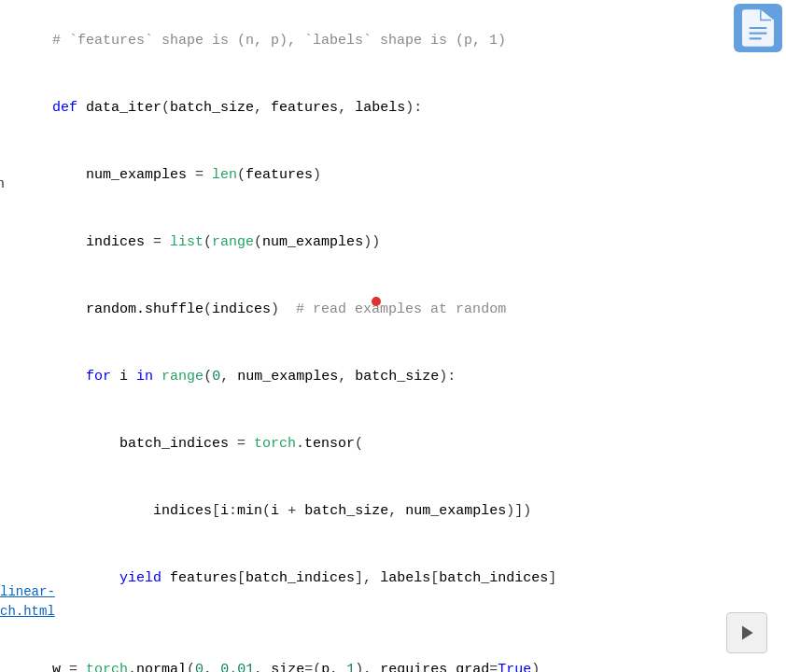 This screenshot has width=786, height=672. Describe the element at coordinates (395, 444) in the screenshot. I see `code-line-7: batch_indices = torch.tensor(` at that location.